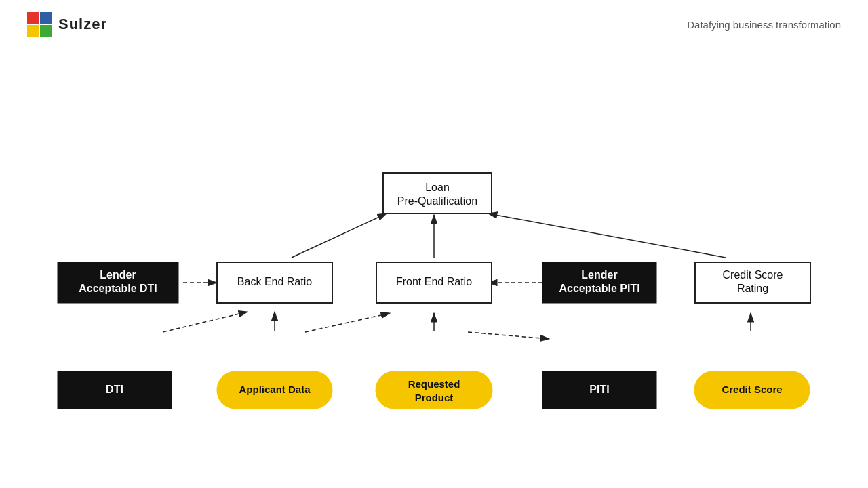 This screenshot has height=488, width=868. What do you see at coordinates (275, 389) in the screenshot?
I see `applicant-data-text: Applicant Data` at bounding box center [275, 389].